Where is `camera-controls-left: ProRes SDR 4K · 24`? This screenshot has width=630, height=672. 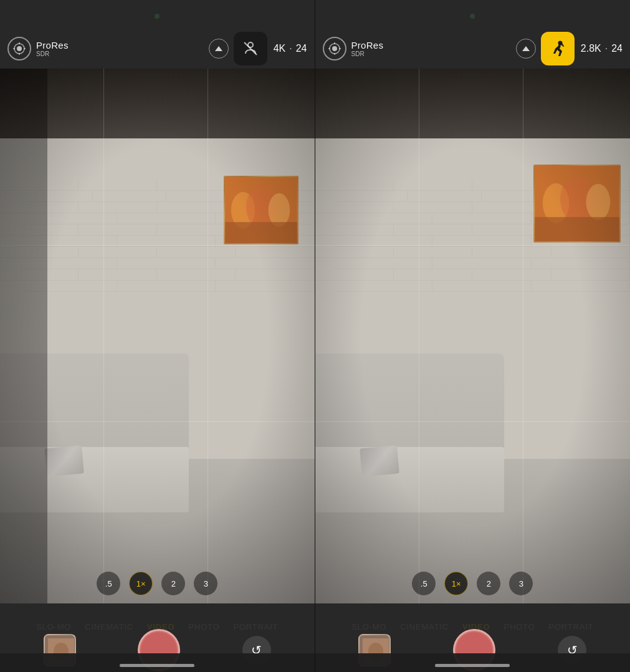
camera-controls-left: ProRes SDR 4K · 24 is located at coordinates (157, 49).